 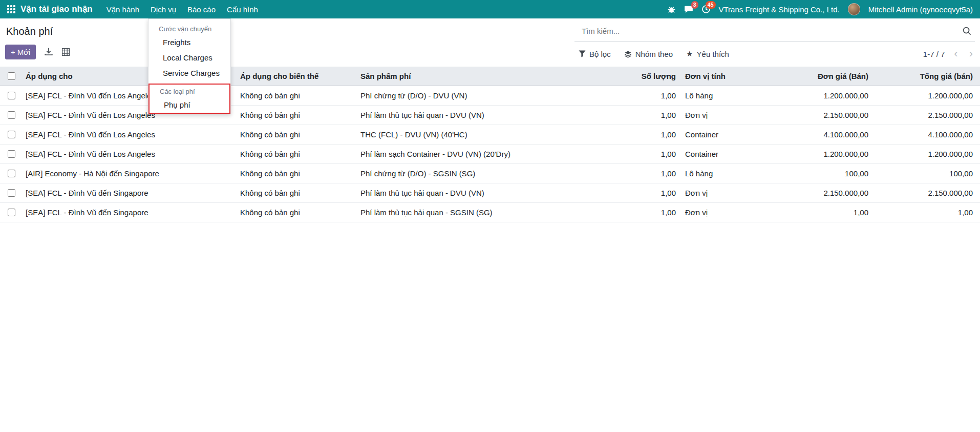 I want to click on cell-total: 4.100.000,00, so click(x=926, y=134).